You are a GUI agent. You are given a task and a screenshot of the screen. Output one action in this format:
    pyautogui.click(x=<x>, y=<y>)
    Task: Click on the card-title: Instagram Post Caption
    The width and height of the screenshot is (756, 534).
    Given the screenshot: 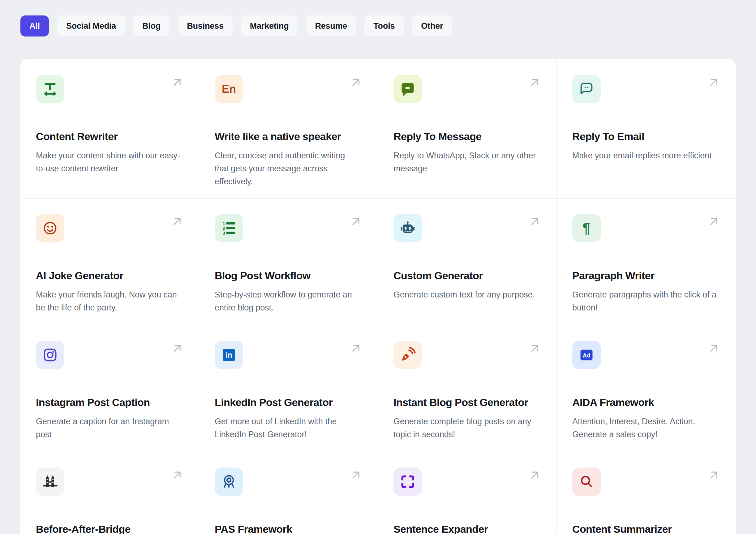 What is the action you would take?
    pyautogui.click(x=110, y=402)
    